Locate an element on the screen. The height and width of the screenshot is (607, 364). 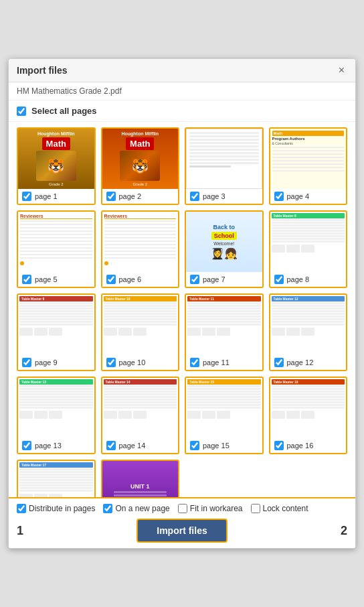
page-label: page 9 is located at coordinates (46, 362).